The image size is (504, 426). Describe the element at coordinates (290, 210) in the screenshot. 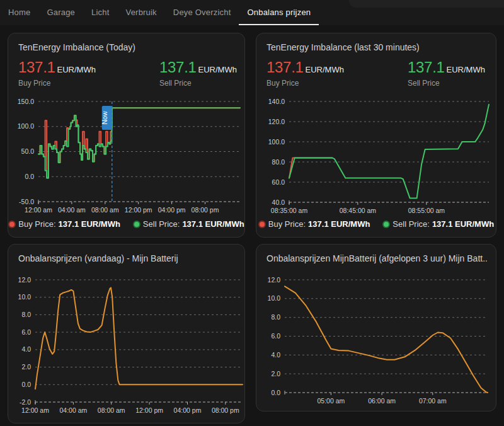

I see `svg-text: 08:35:00 am` at that location.